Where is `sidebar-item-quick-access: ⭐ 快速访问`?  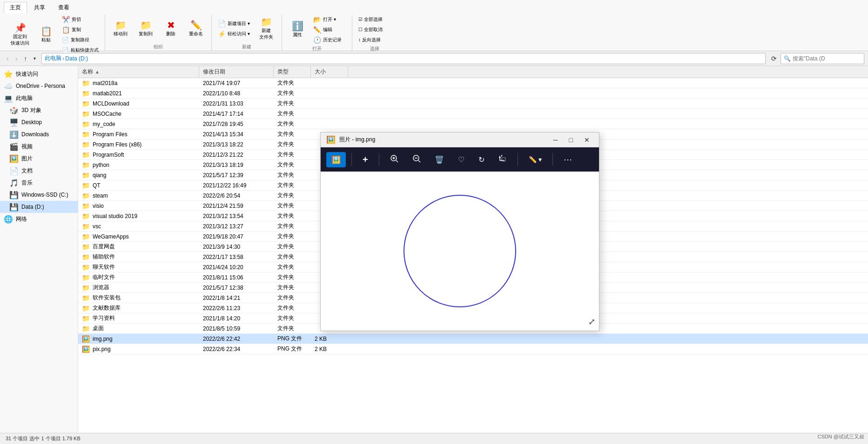 sidebar-item-quick-access: ⭐ 快速访问 is located at coordinates (39, 74).